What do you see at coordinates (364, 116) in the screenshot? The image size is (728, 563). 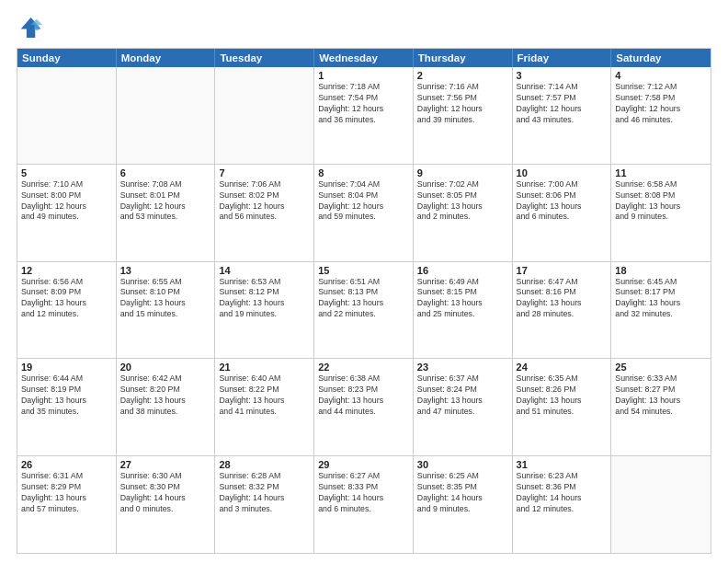 I see `calendar-cell-1: 1Sunrise: 7:18 AM Sunset: 7:54 PM Daylig…` at bounding box center [364, 116].